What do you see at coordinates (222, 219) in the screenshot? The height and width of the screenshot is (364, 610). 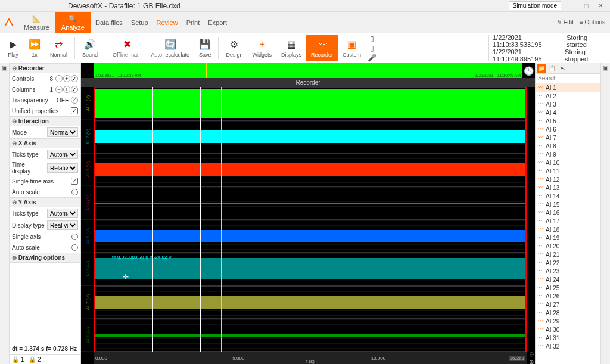 I see `cursor-play` at bounding box center [222, 219].